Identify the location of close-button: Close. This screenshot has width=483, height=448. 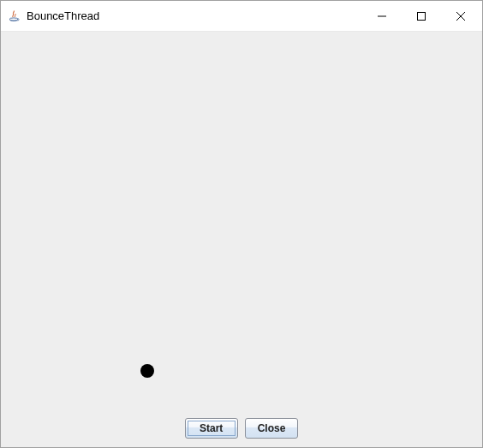
(272, 428).